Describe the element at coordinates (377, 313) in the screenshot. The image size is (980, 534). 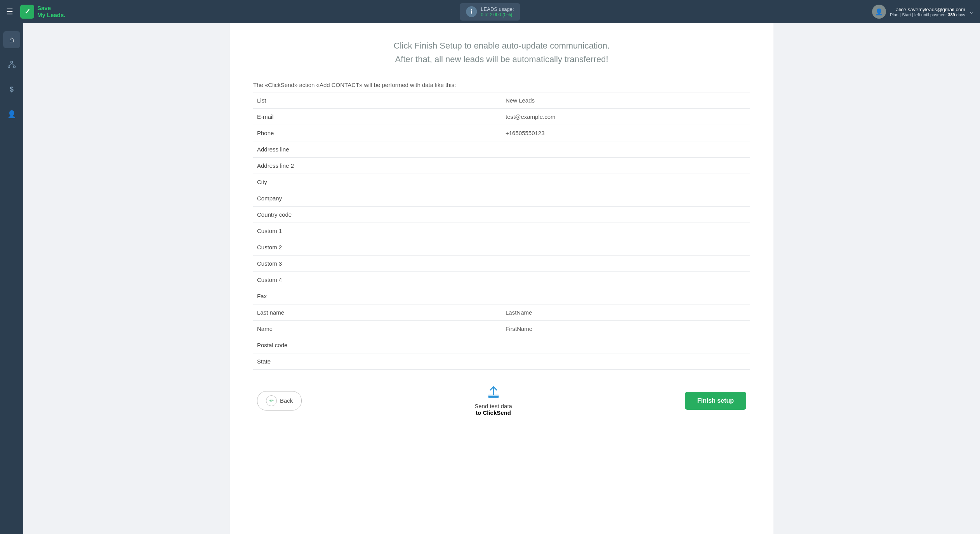
I see `field-label: Last name` at that location.